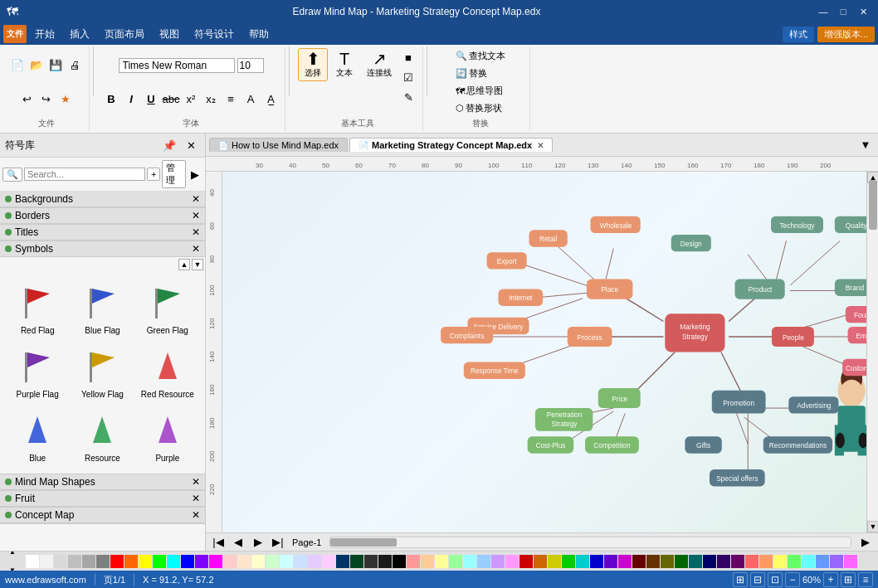  What do you see at coordinates (848, 580) in the screenshot?
I see `view-grid-btn: ⊞` at bounding box center [848, 580].